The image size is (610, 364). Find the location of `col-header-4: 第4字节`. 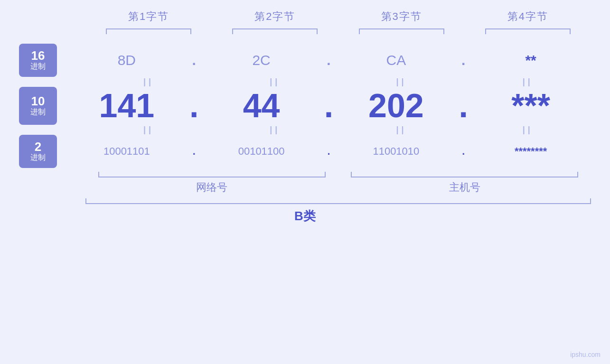

col-header-4: 第4字节 is located at coordinates (528, 17).